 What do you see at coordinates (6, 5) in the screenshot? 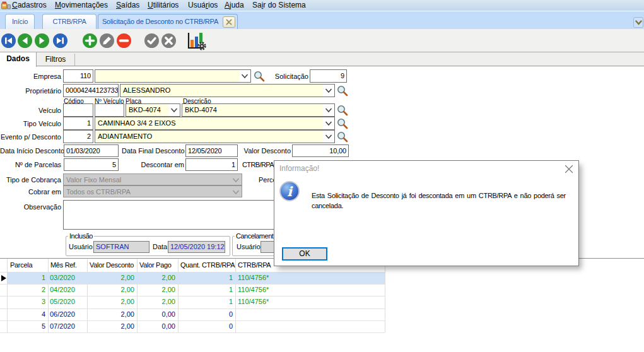
I see `app-icon` at bounding box center [6, 5].